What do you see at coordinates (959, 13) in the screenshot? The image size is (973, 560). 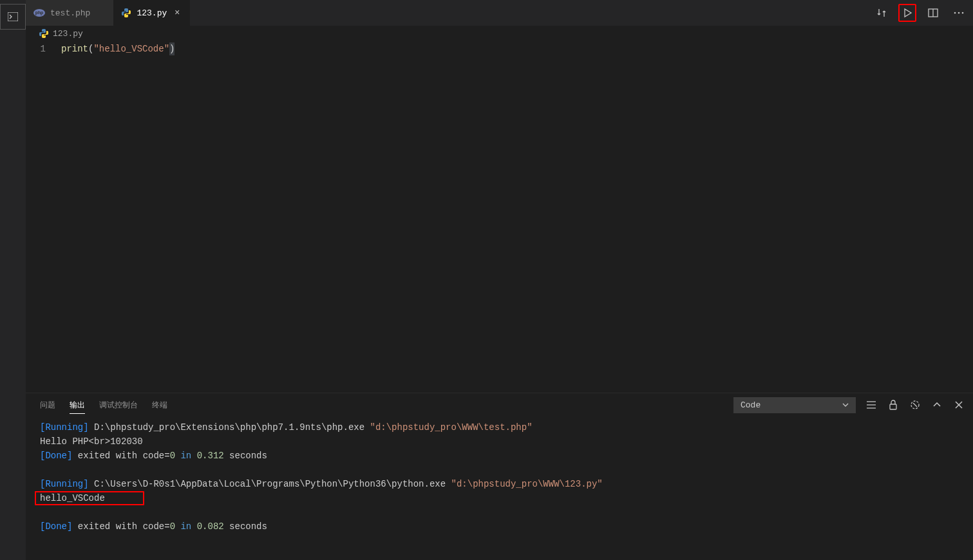 I see `more-actions-icon` at bounding box center [959, 13].